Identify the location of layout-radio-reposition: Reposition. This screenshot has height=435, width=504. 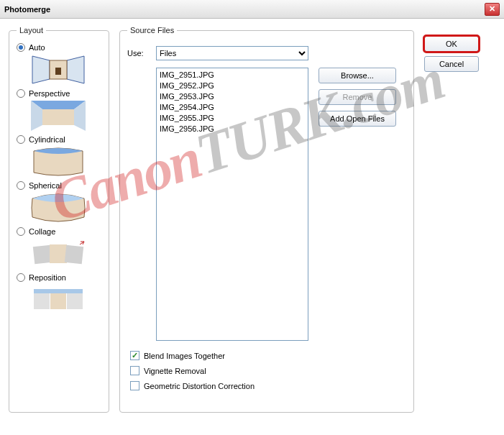
(59, 278).